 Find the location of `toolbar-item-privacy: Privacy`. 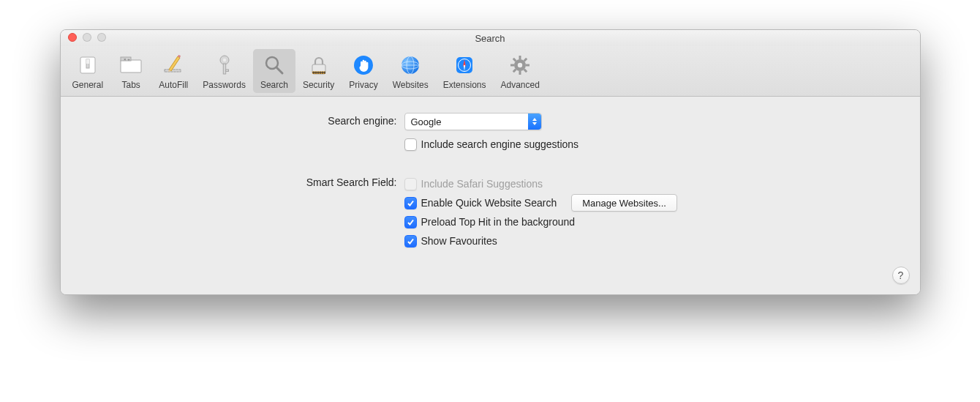

toolbar-item-privacy: Privacy is located at coordinates (363, 71).